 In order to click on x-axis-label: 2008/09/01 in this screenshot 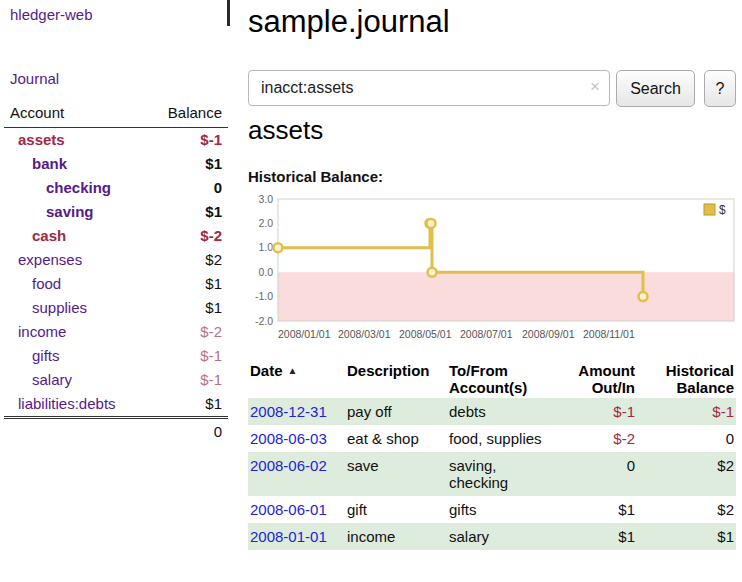, I will do `click(550, 334)`.